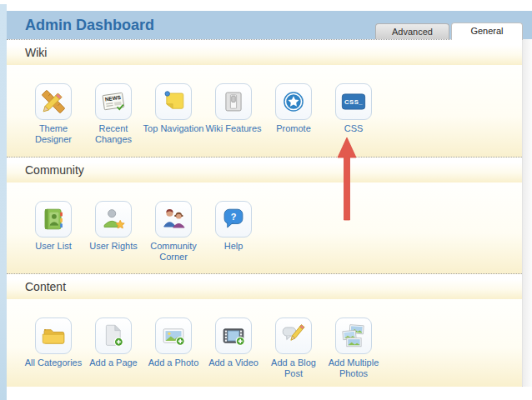 This screenshot has width=532, height=400. What do you see at coordinates (173, 102) in the screenshot?
I see `top-navigation-icon` at bounding box center [173, 102].